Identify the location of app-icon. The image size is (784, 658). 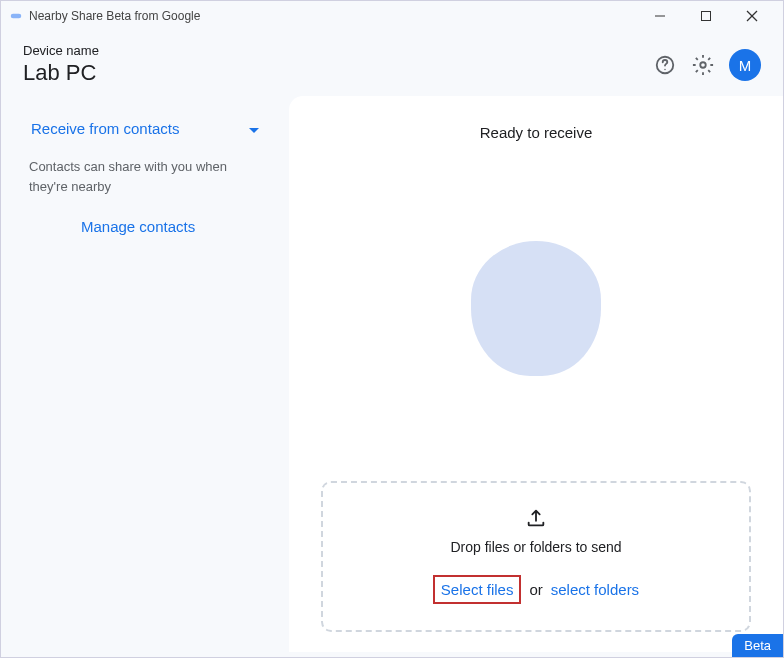
(16, 16).